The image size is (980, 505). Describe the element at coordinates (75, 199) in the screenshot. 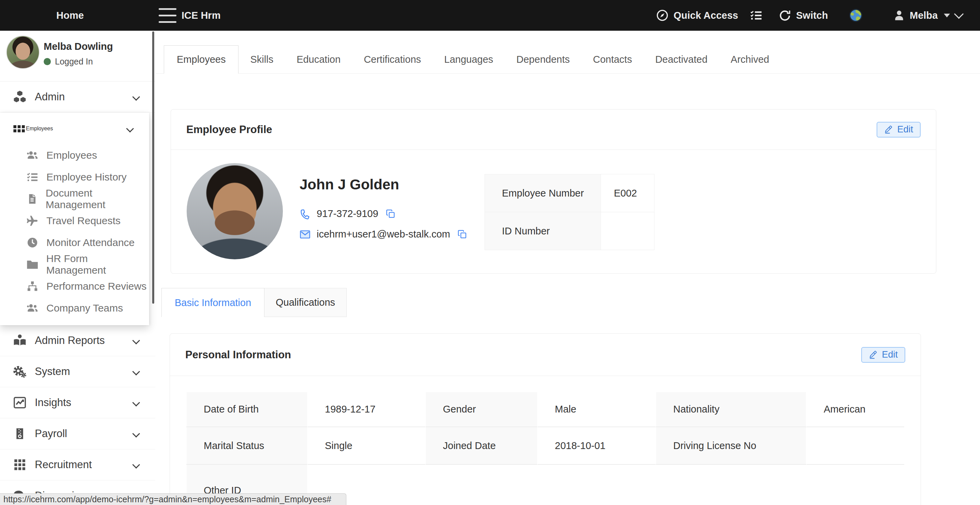

I see `sidebar-item-document-management: Document Management` at that location.